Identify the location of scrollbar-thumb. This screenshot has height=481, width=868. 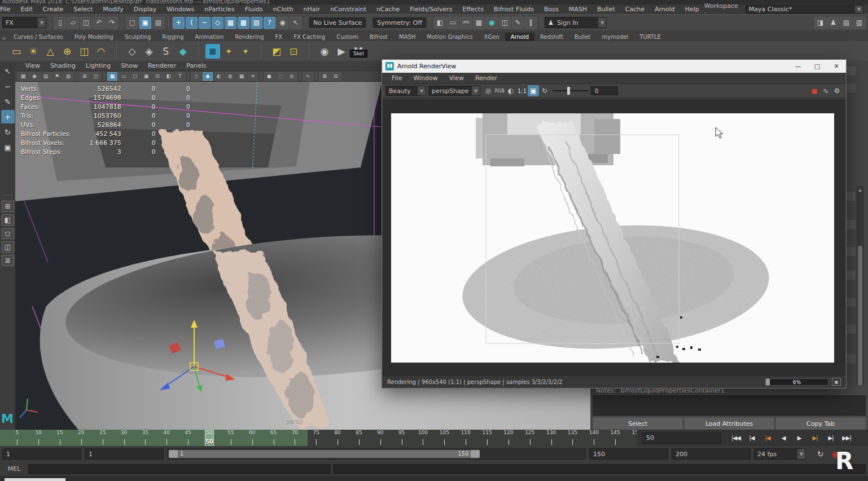
(860, 316).